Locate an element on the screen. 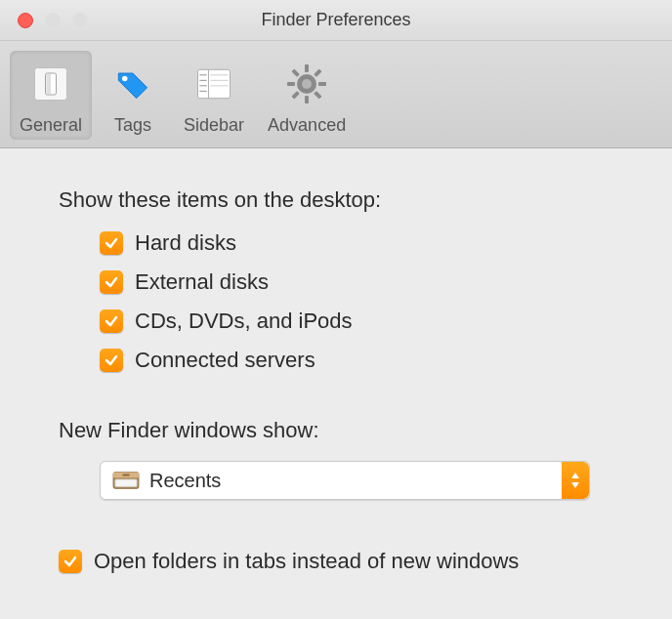 The height and width of the screenshot is (619, 672). tab-advanced: Advanced is located at coordinates (307, 96).